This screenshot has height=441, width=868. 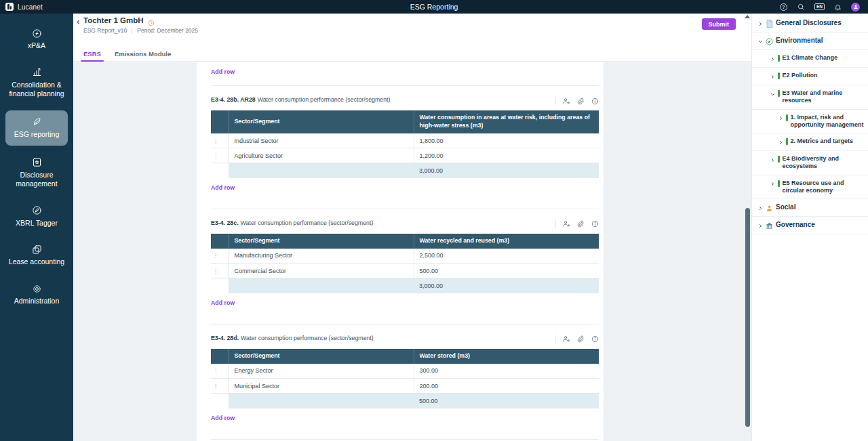 What do you see at coordinates (405, 267) in the screenshot?
I see `section-e3-4-28c: E3-4. 28c.Water consumption performance …` at bounding box center [405, 267].